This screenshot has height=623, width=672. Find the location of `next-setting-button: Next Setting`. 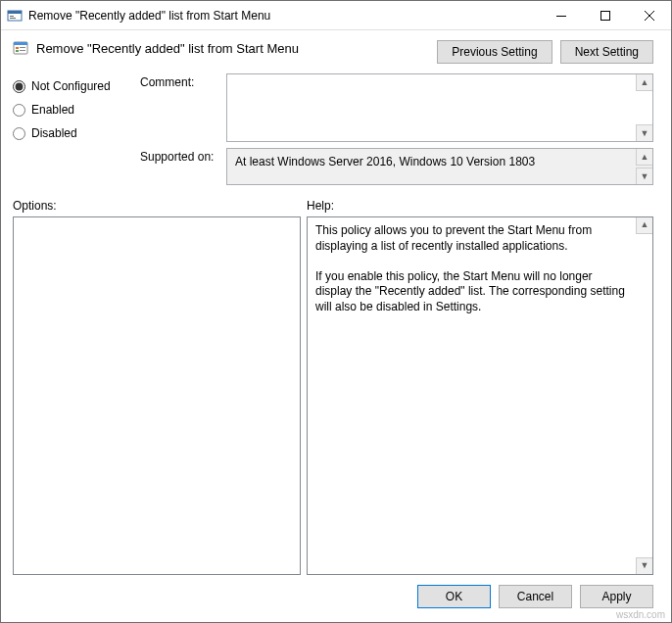

next-setting-button: Next Setting is located at coordinates (607, 52).